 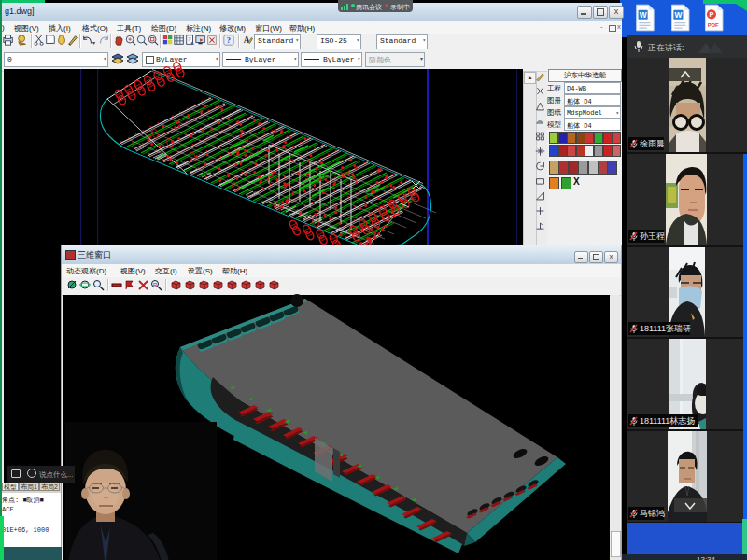 What do you see at coordinates (155, 285) in the screenshot?
I see `svg-text: R` at bounding box center [155, 285].